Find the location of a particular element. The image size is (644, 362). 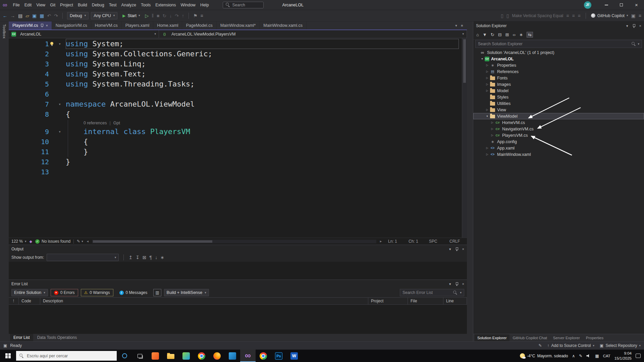

task-list-icon: ≡ is located at coordinates (202, 16).